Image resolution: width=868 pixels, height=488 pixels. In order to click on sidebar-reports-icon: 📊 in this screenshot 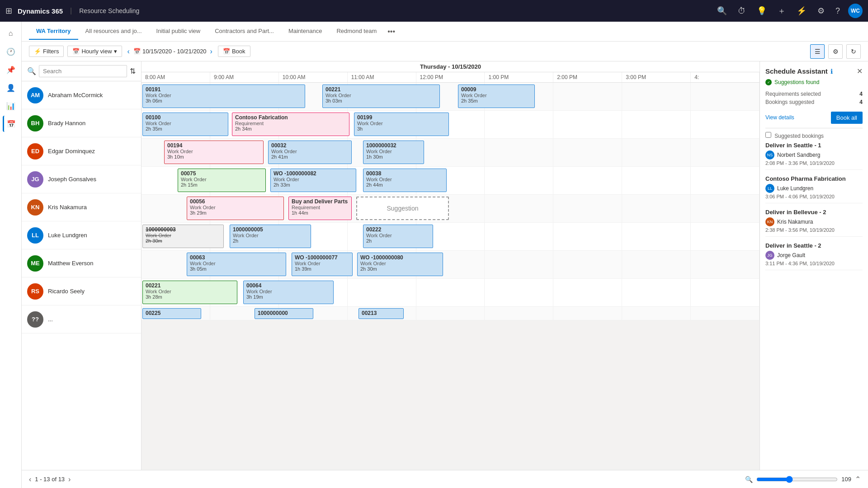, I will do `click(11, 106)`.